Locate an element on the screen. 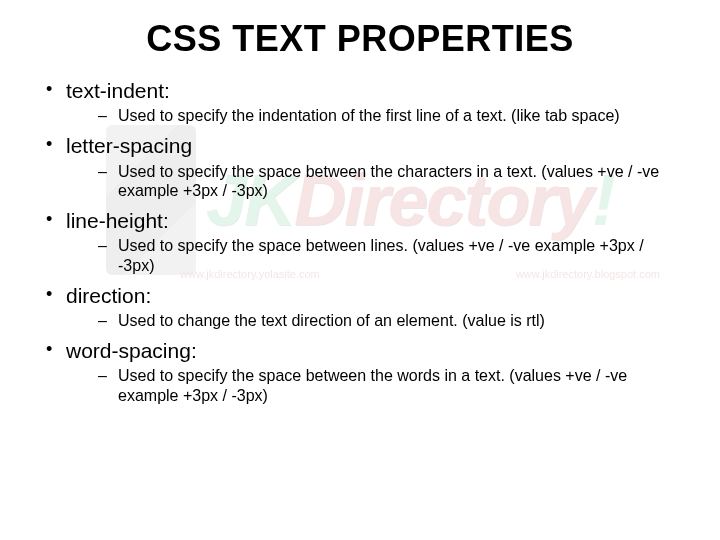 The height and width of the screenshot is (540, 720). list-item: letter-spacing Used to specify the space… is located at coordinates (360, 166).